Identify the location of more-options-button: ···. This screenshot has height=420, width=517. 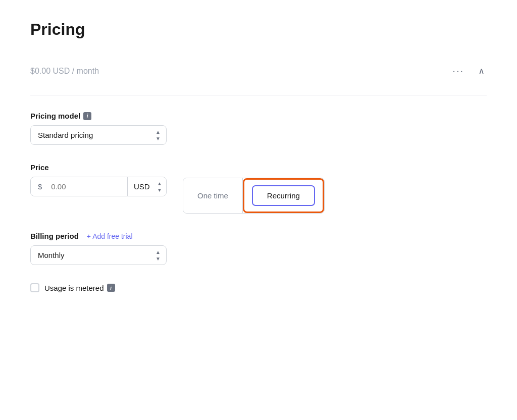
(458, 71).